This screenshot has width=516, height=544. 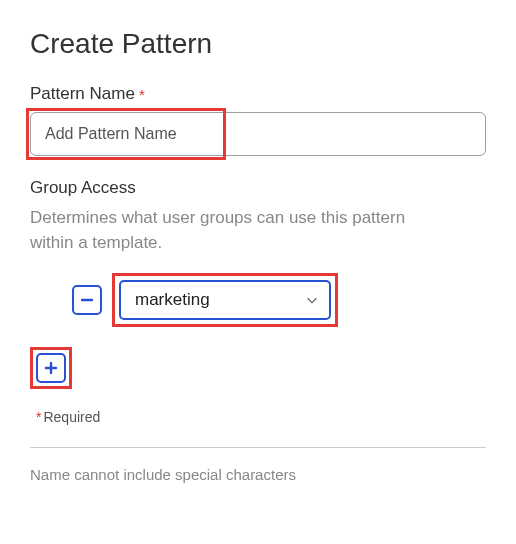 What do you see at coordinates (240, 230) in the screenshot?
I see `group-access-description: Determines what user groups can use this…` at bounding box center [240, 230].